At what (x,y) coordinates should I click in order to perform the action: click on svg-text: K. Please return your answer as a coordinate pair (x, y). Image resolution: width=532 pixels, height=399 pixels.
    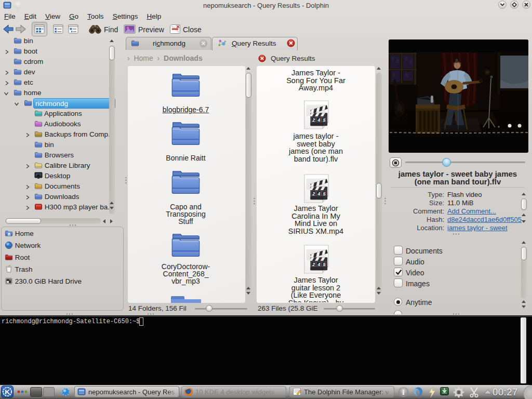
    Looking at the image, I should click on (7, 392).